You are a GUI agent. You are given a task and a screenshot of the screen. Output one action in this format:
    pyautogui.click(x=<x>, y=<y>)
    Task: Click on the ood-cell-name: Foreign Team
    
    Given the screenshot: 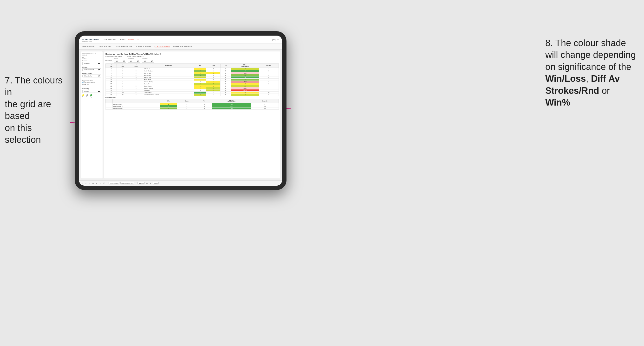 What is the action you would take?
    pyautogui.click(x=136, y=104)
    